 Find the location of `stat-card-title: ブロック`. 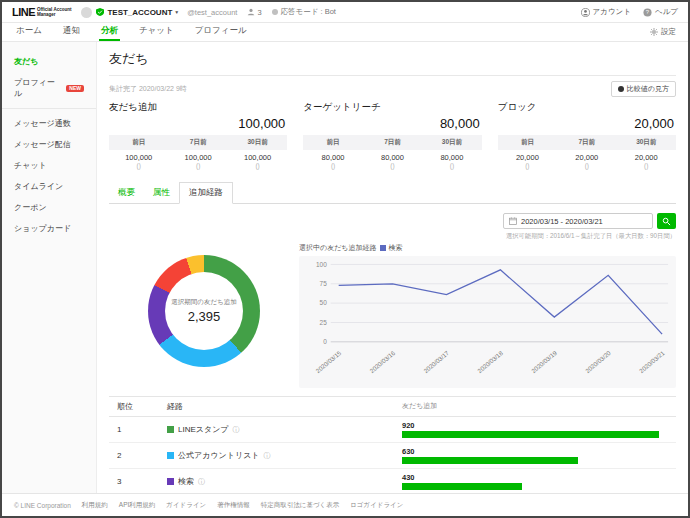

stat-card-title: ブロック is located at coordinates (587, 108).